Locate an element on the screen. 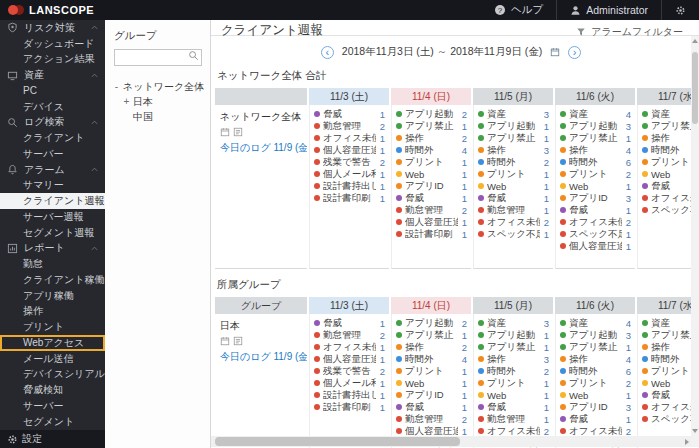 The height and width of the screenshot is (448, 699). sidebar-item: アプリ稼働 is located at coordinates (52, 296).